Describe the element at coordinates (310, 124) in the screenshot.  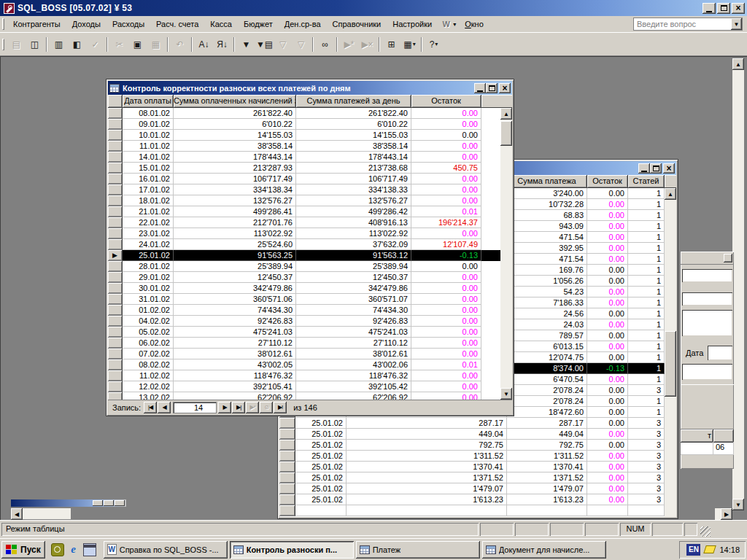
I see `table-row: 09.01.026'010.226'010.220.00` at that location.